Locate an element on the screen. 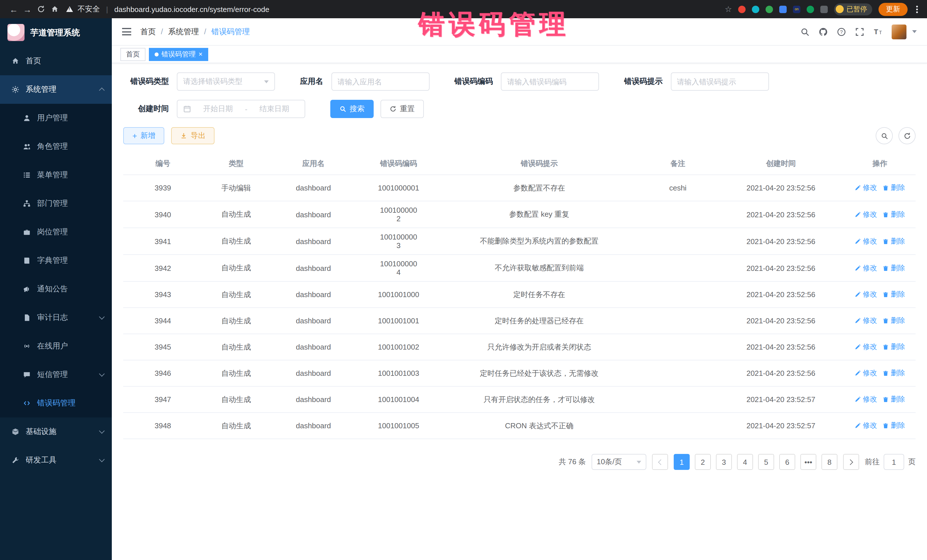 This screenshot has width=927, height=560. cell-id: 3948 is located at coordinates (163, 426).